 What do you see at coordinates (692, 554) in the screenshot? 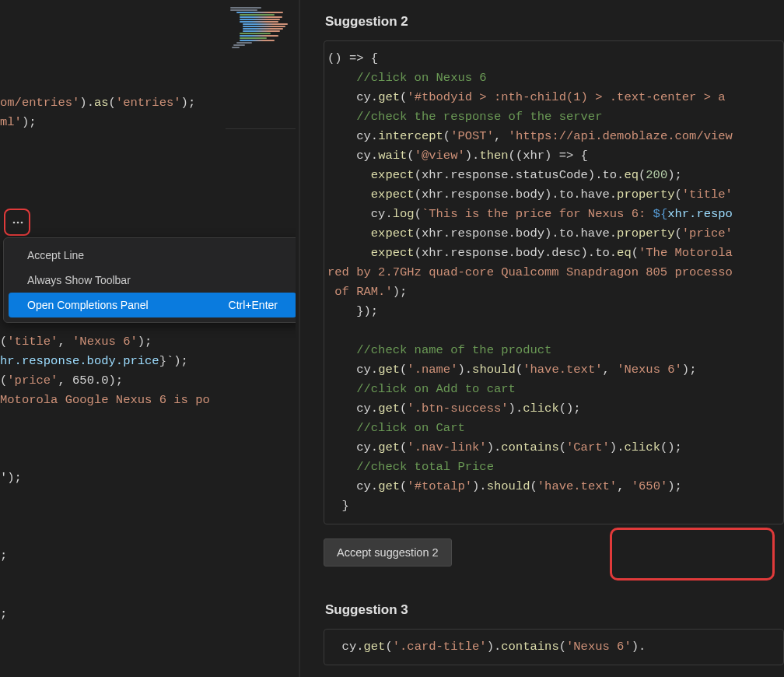
I see `annotation-highlight` at bounding box center [692, 554].